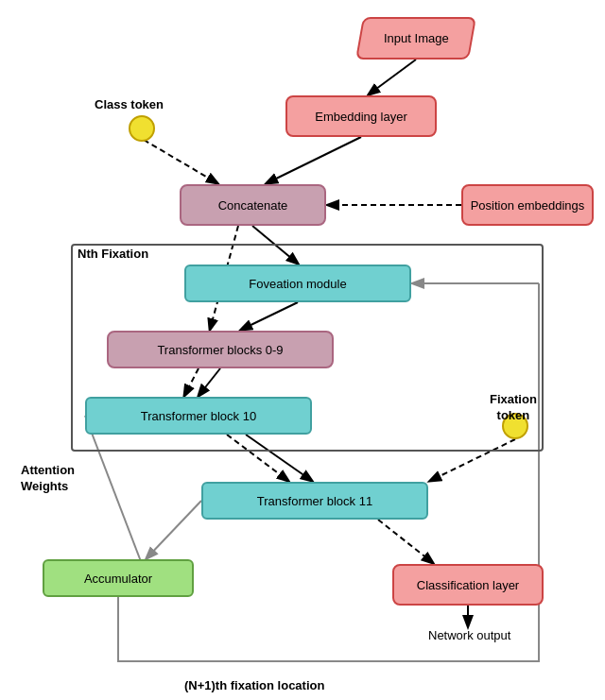 The width and height of the screenshot is (605, 700). What do you see at coordinates (416, 38) in the screenshot?
I see `input-image-box: Input Image` at bounding box center [416, 38].